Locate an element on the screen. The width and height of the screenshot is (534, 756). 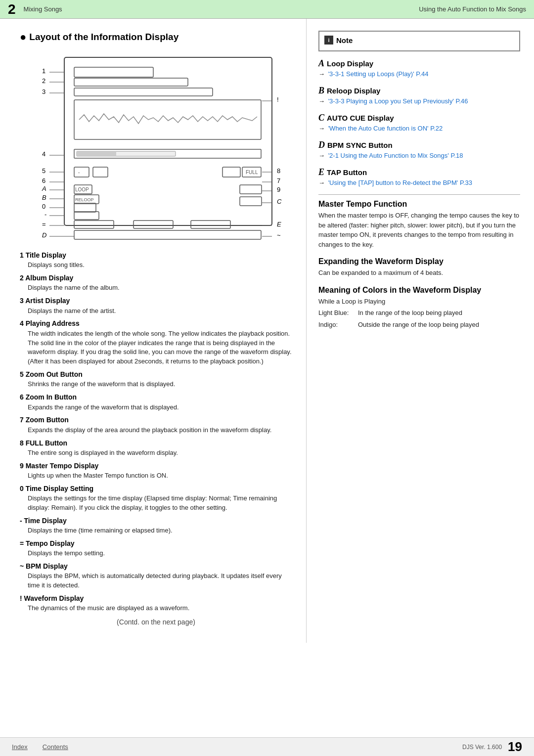
item-title: 6 Zoom In Button is located at coordinates (156, 397).